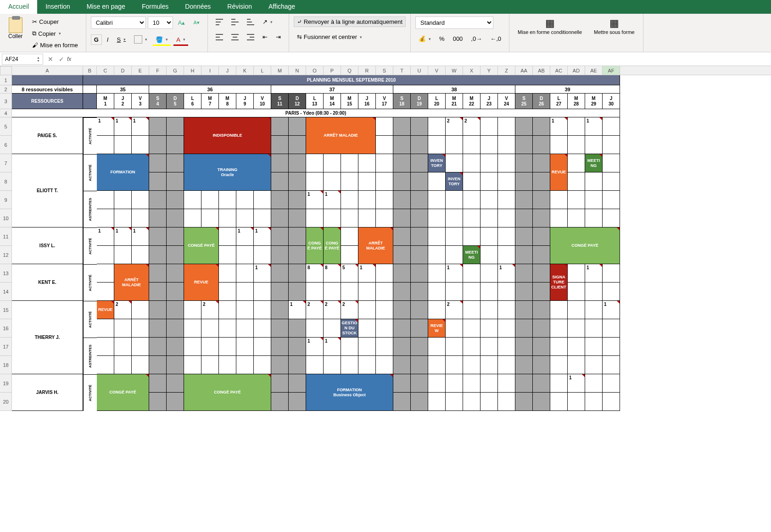 The image size is (771, 532). Describe the element at coordinates (123, 393) in the screenshot. I see `event-cong-pay-: CONGÉ PAYÉ` at that location.